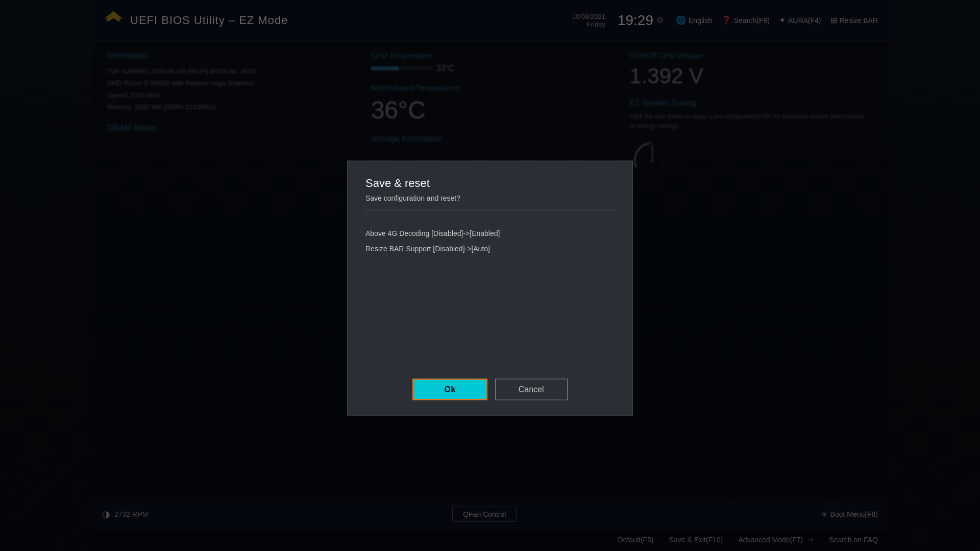  What do you see at coordinates (490, 198) in the screenshot?
I see `dialog-subtitle: Save configuration and reset?` at bounding box center [490, 198].